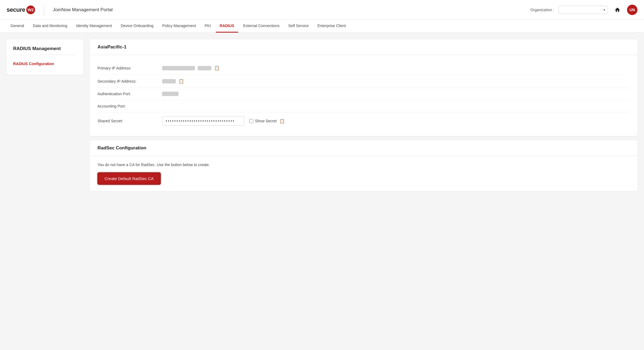 The width and height of the screenshot is (644, 350). Describe the element at coordinates (617, 10) in the screenshot. I see `home-icon` at that location.